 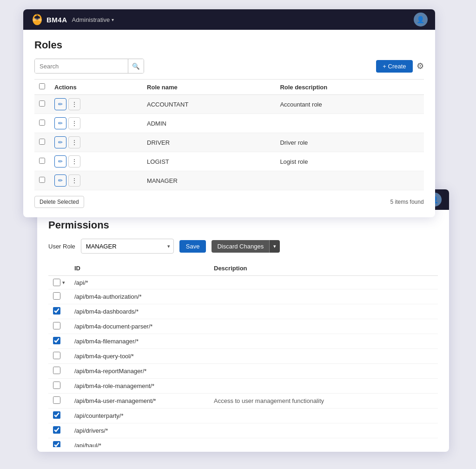 What do you see at coordinates (209, 104) in the screenshot?
I see `role-name-cell: ACCOUNTANT` at bounding box center [209, 104].